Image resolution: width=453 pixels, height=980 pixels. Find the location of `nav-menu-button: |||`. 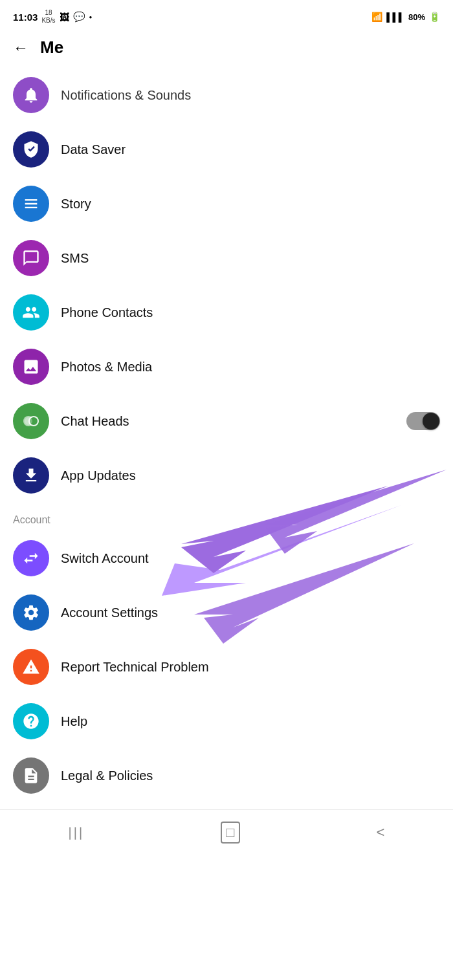

nav-menu-button: ||| is located at coordinates (76, 833).